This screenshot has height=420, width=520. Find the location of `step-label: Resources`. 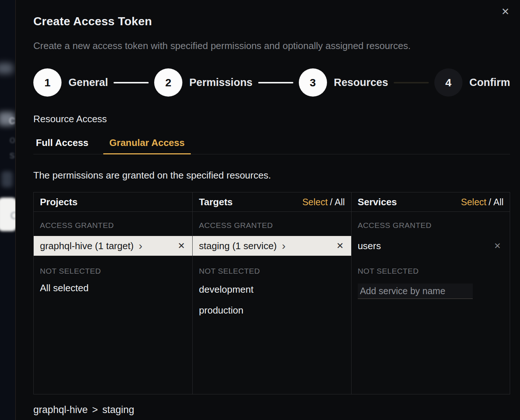

step-label: Resources is located at coordinates (361, 83).